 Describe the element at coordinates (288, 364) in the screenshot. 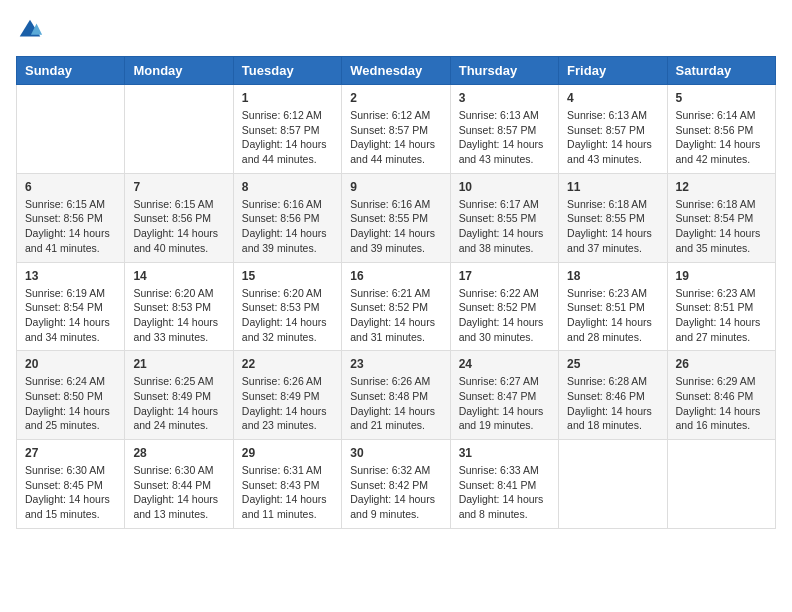

I see `day-number: 22` at that location.